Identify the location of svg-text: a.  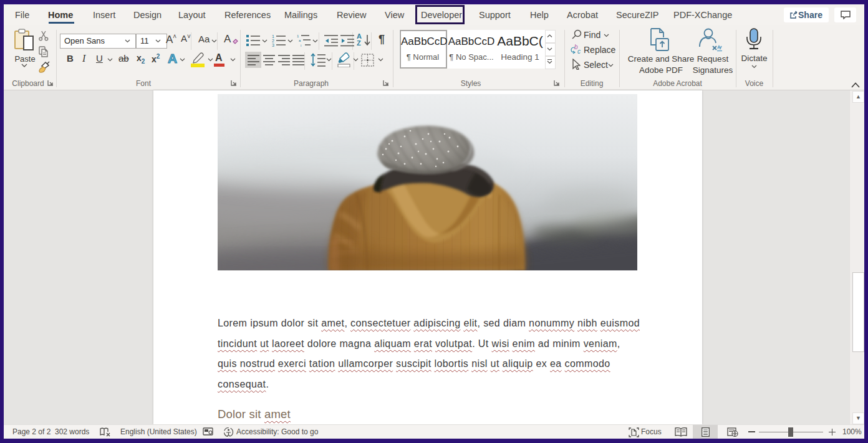
(300, 40).